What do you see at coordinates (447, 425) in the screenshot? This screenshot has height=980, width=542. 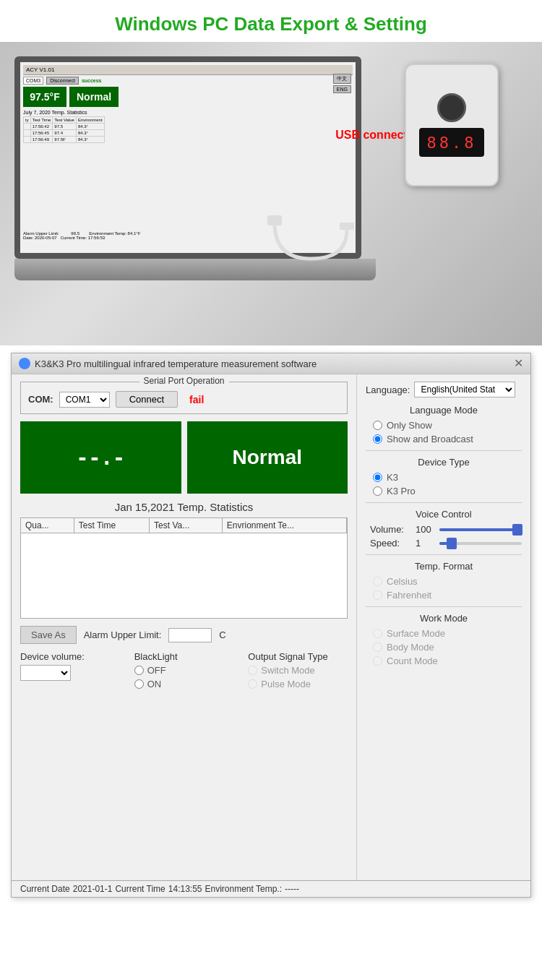 I see `only-show-item: Only Show` at bounding box center [447, 425].